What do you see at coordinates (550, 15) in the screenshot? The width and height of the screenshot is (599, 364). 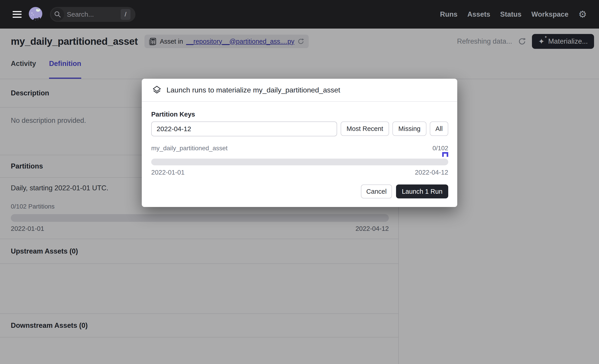 I see `nav-link-workspace: Workspace` at bounding box center [550, 15].